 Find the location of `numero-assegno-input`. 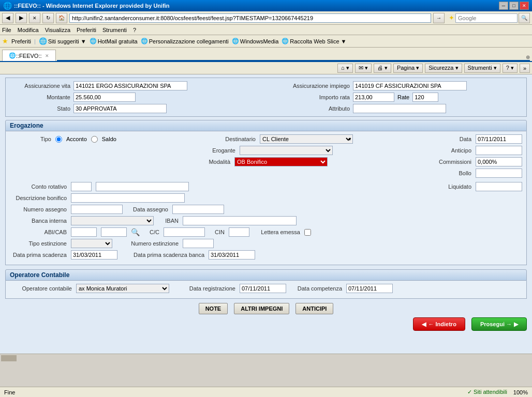

numero-assegno-input is located at coordinates (97, 209).